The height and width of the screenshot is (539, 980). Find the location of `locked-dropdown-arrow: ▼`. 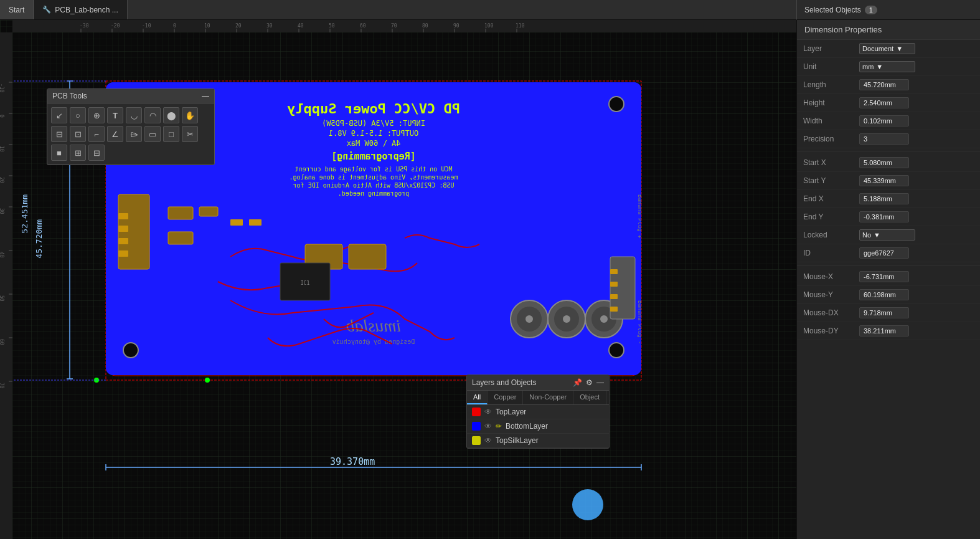

locked-dropdown-arrow: ▼ is located at coordinates (877, 235).